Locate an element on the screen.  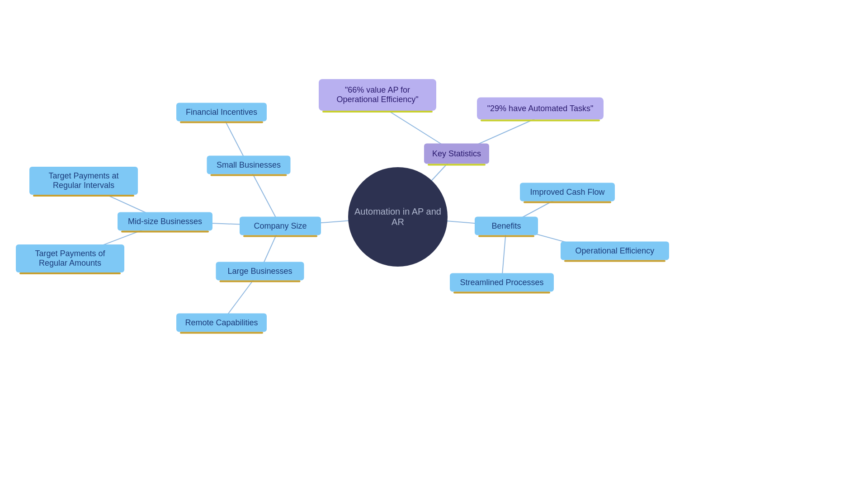
improved-cash-flow-node: Improved Cash Flow is located at coordinates (567, 192).